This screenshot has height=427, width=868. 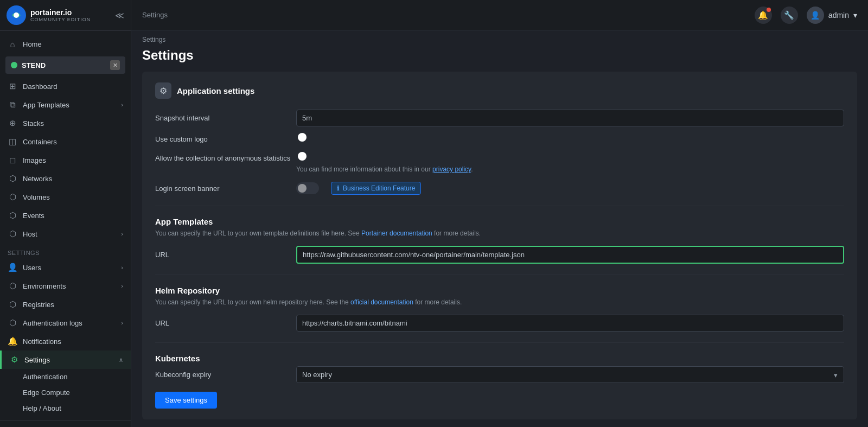 What do you see at coordinates (65, 341) in the screenshot?
I see `sidebar-item-notifications: 🔔 Notifications` at bounding box center [65, 341].